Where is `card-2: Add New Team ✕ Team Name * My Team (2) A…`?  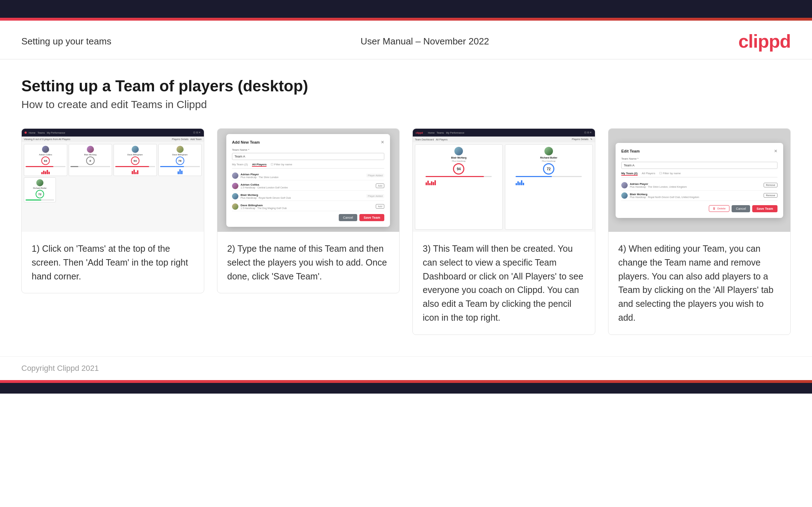
card-2: Add New Team ✕ Team Name * My Team (2) A… is located at coordinates (309, 211).